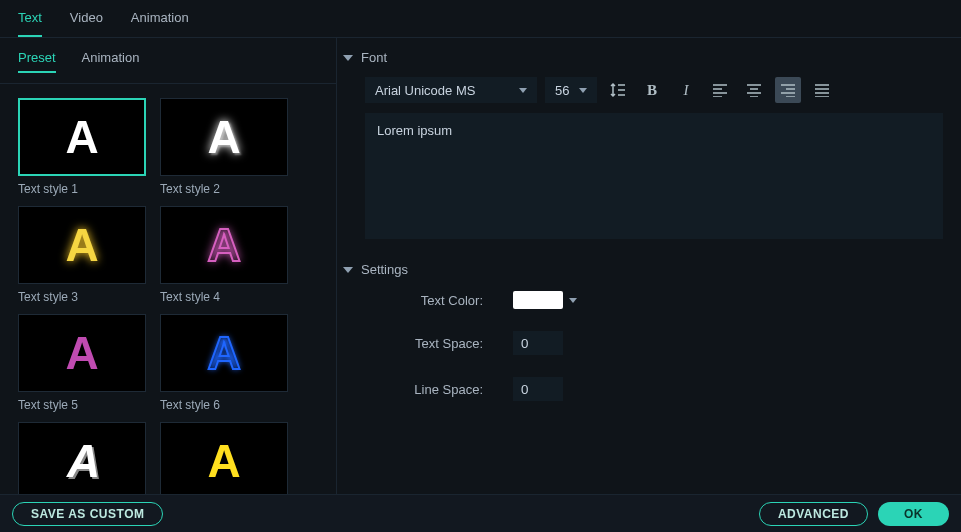 This screenshot has height=532, width=961. I want to click on line-height-button, so click(618, 90).